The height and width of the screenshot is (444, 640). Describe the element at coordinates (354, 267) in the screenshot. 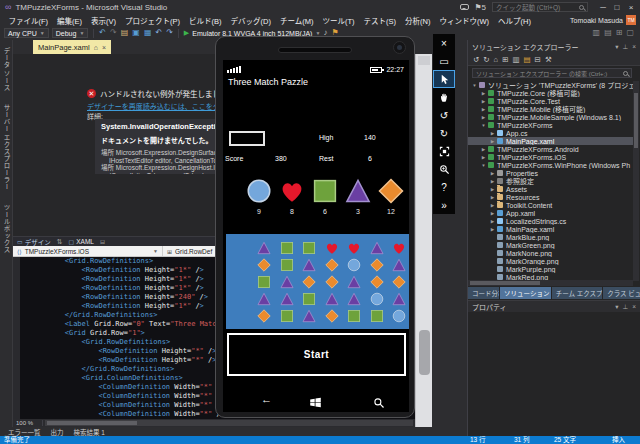

I see `board-circle-piece` at that location.